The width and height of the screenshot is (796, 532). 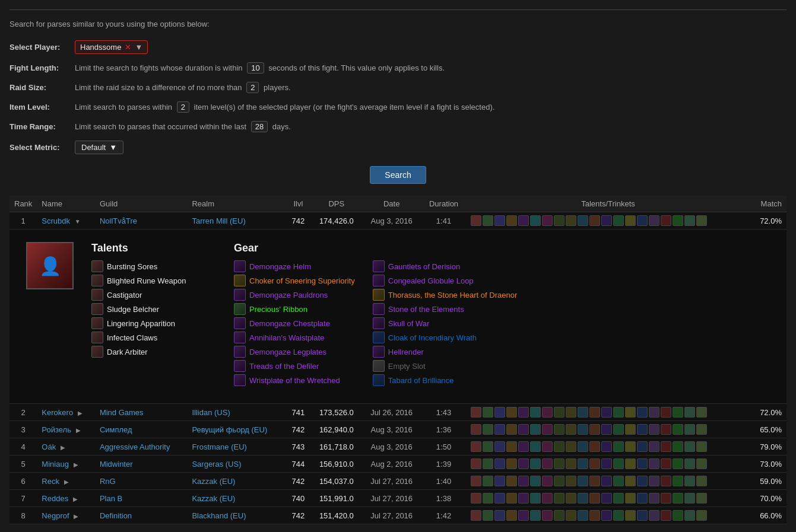 What do you see at coordinates (398, 482) in the screenshot?
I see `table-row: 6Reck ▶RnGKazzak (EU)742154,037.0Jul 27,…` at bounding box center [398, 482].